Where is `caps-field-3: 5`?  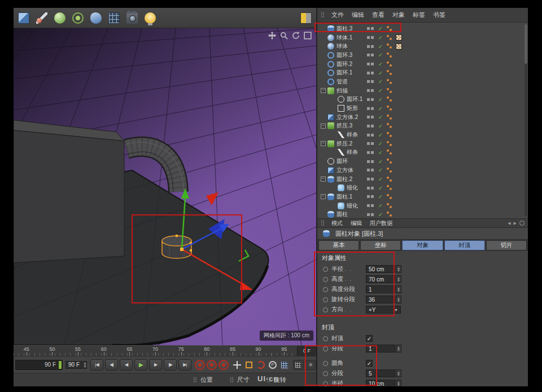
caps-field-3: 5 is located at coordinates (381, 373).